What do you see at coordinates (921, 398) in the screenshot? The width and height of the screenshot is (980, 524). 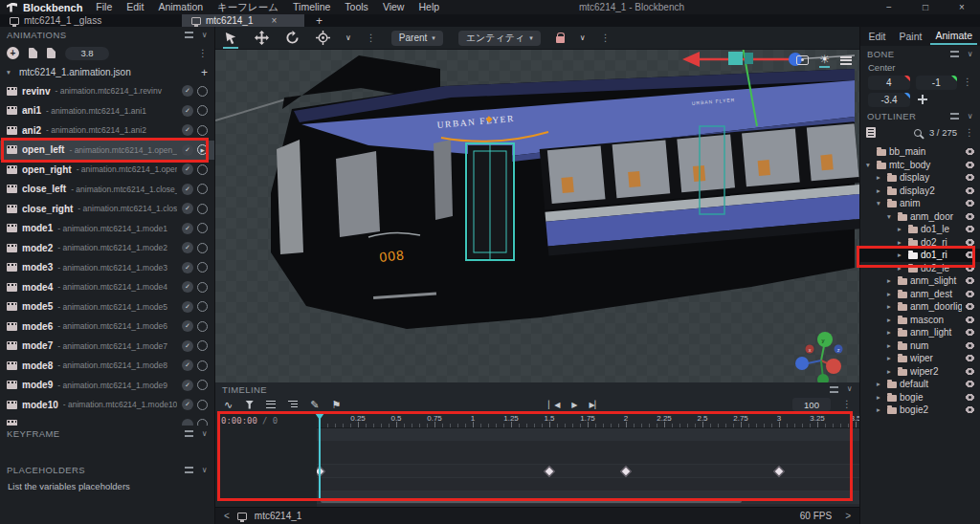 I see `outliner-item-bogie: ▸bogie` at bounding box center [921, 398].